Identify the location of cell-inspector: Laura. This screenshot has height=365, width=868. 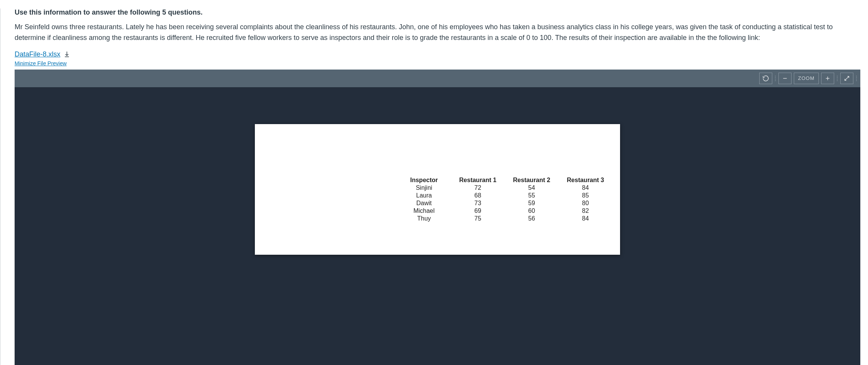
(424, 196).